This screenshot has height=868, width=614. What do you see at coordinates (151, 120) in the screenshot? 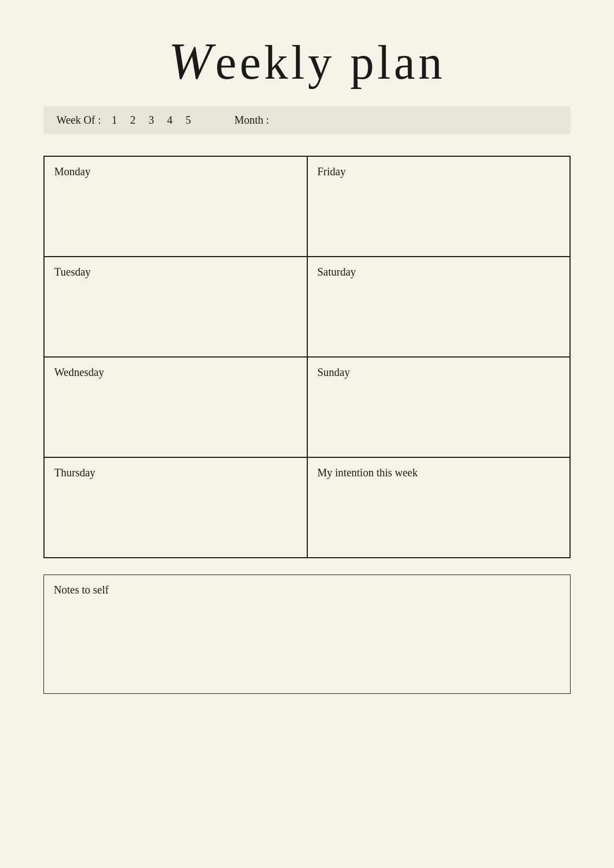
I see `week-num-3: 3` at bounding box center [151, 120].